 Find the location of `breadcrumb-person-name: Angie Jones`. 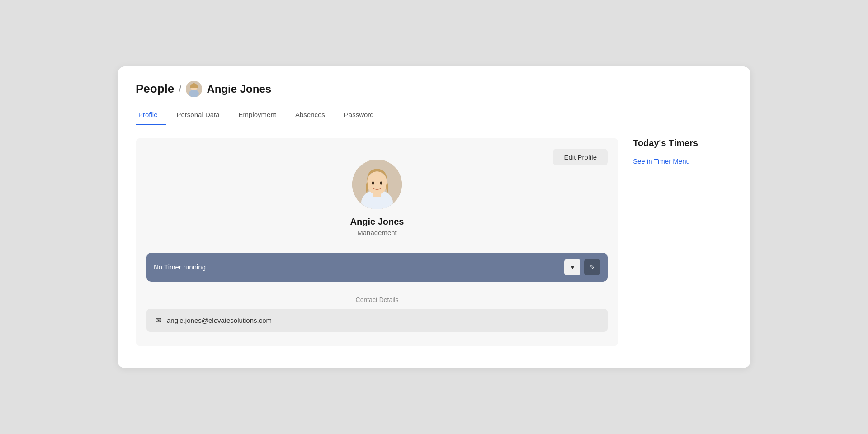

breadcrumb-person-name: Angie Jones is located at coordinates (239, 89).